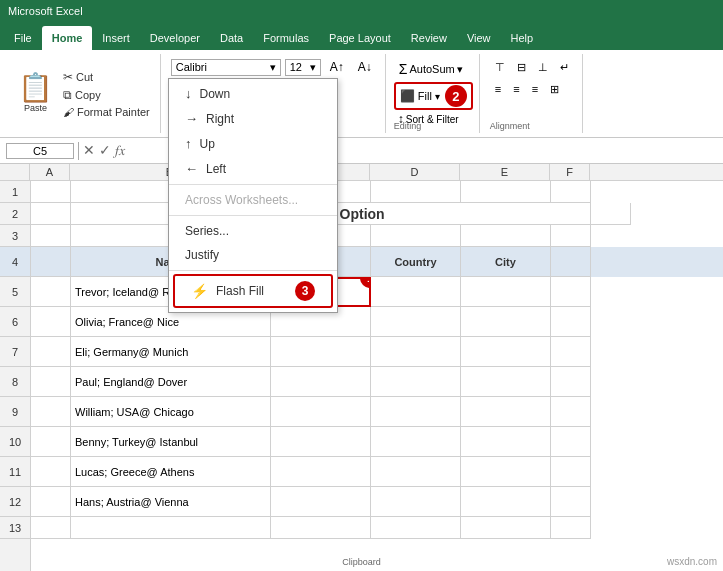 The width and height of the screenshot is (723, 571). I want to click on insert-function-icon: 𝑓𝑥, so click(120, 150).